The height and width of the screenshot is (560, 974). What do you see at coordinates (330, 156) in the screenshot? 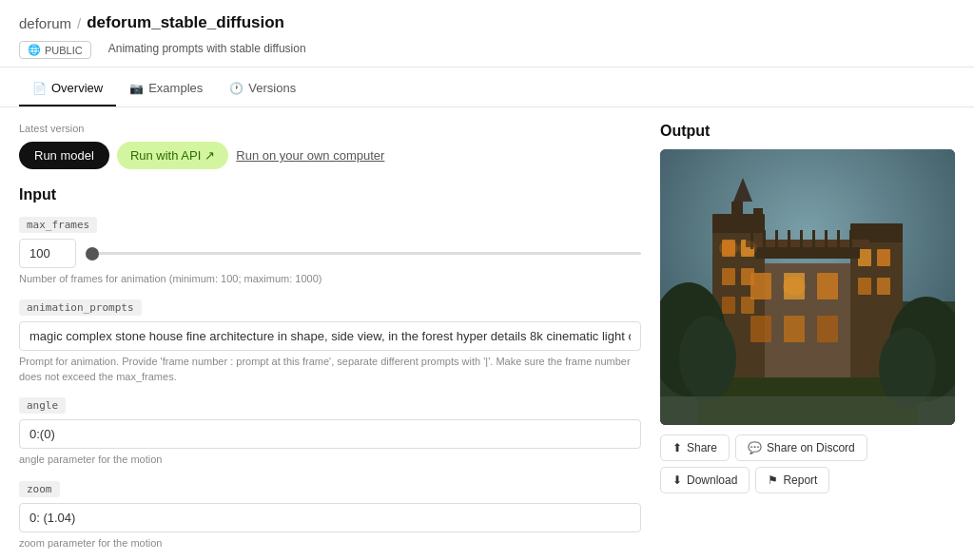
I see `action-buttons: Run model Run with API ↗ Run on your own…` at bounding box center [330, 156].